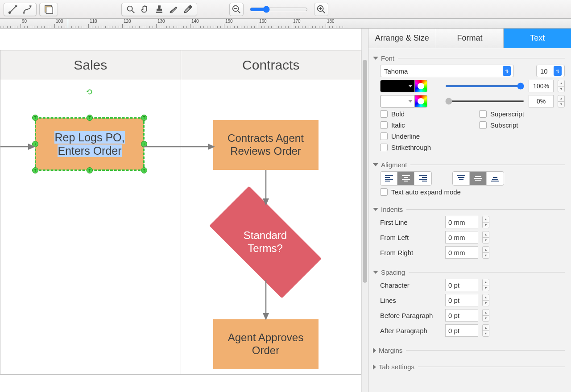  Describe the element at coordinates (286, 24) in the screenshot. I see `horizontal-ruler: 8090100110120130140150160170180` at that location.